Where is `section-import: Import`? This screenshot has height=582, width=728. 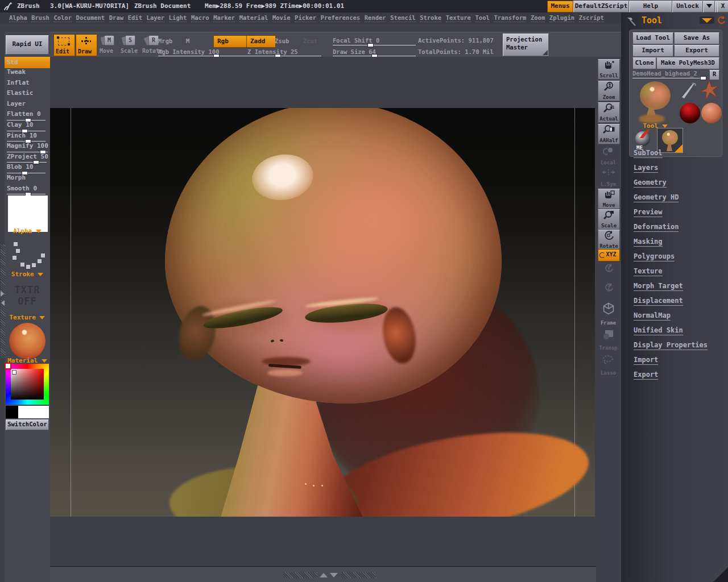
section-import: Import is located at coordinates (646, 360).